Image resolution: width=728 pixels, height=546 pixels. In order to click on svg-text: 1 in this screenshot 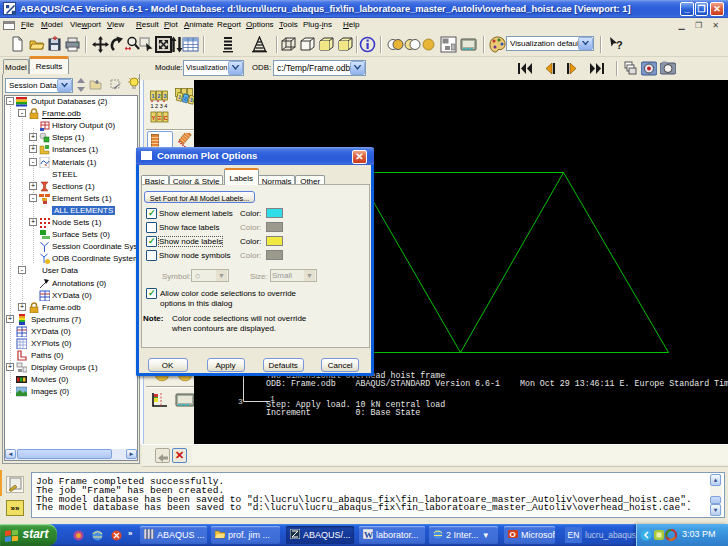, I will do `click(154, 96)`.